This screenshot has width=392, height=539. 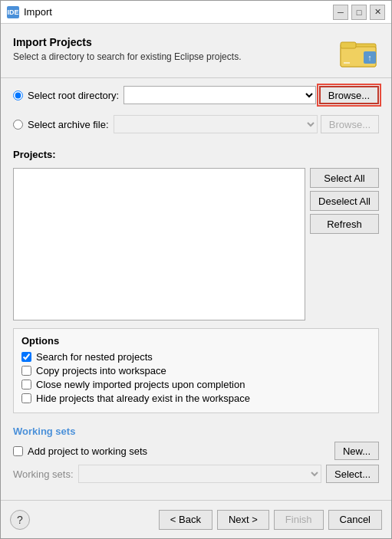 I want to click on options-title: Options, so click(x=196, y=340).